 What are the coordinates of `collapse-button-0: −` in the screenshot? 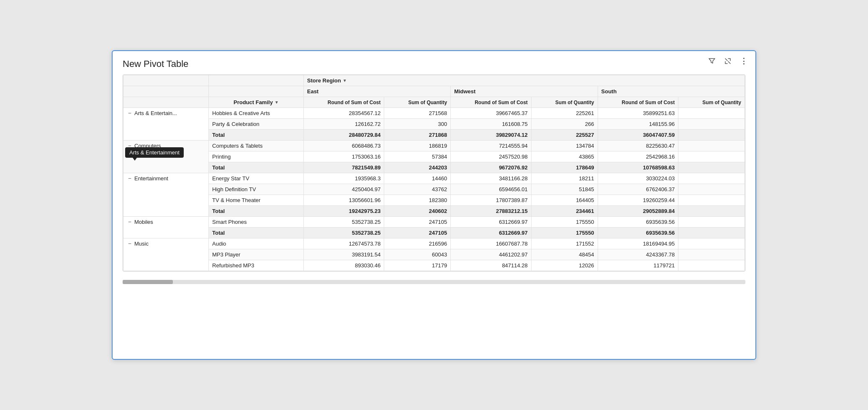 It's located at (130, 113).